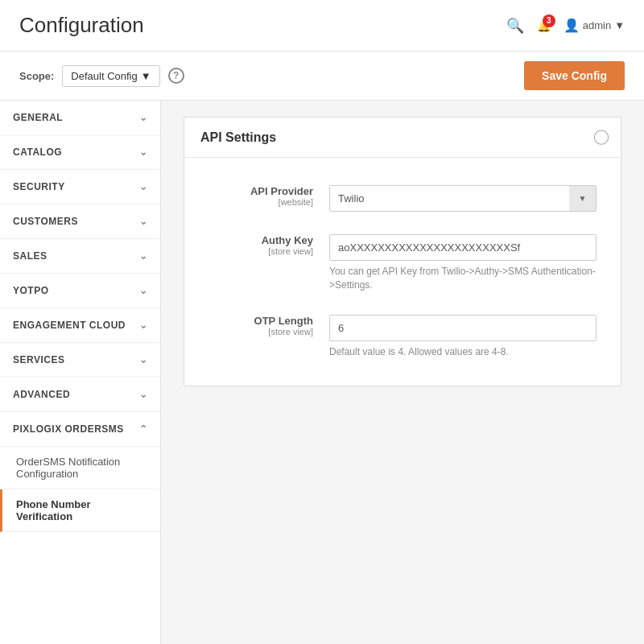 This screenshot has width=644, height=644. I want to click on help-icon: ?, so click(176, 76).